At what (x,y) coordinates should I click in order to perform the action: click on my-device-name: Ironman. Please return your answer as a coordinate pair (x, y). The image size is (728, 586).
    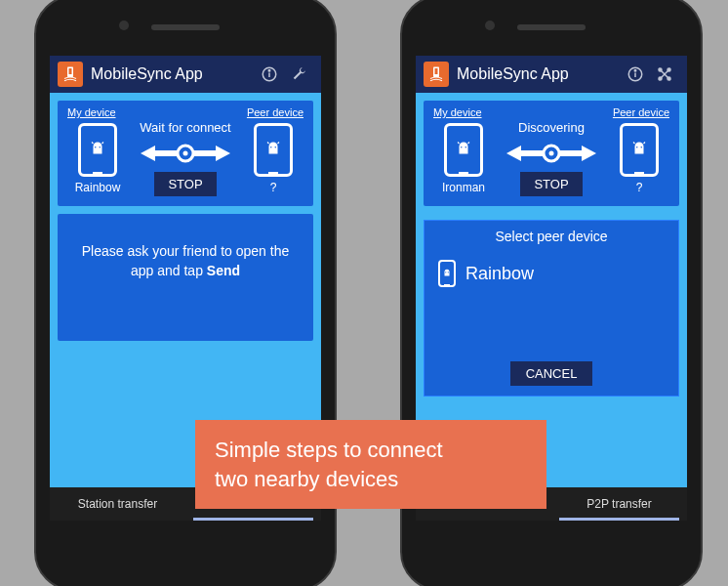
    Looking at the image, I should click on (464, 188).